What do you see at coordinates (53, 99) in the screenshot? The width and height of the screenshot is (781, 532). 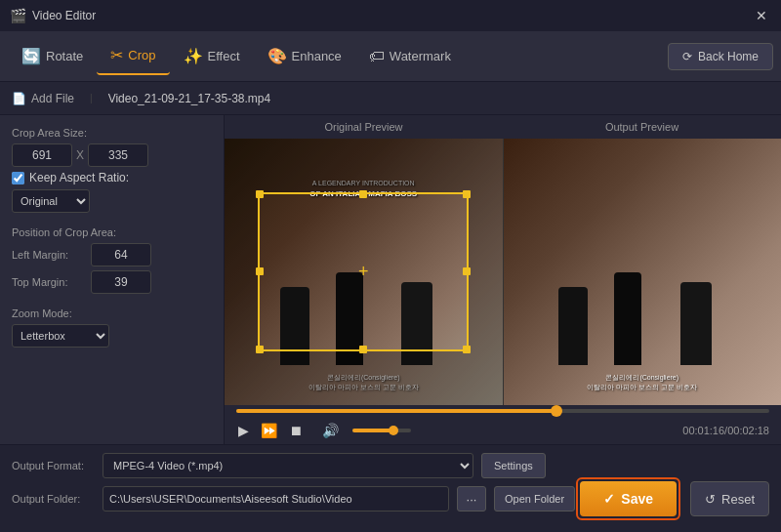 I see `add-file-label: Add File` at bounding box center [53, 99].